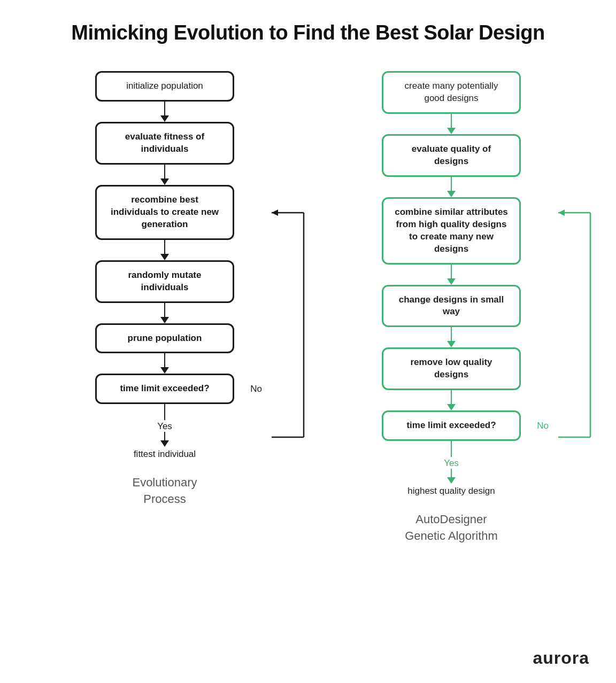 The image size is (616, 683). Describe the element at coordinates (451, 231) in the screenshot. I see `box-combine: combine similar attributes from high qua…` at that location.